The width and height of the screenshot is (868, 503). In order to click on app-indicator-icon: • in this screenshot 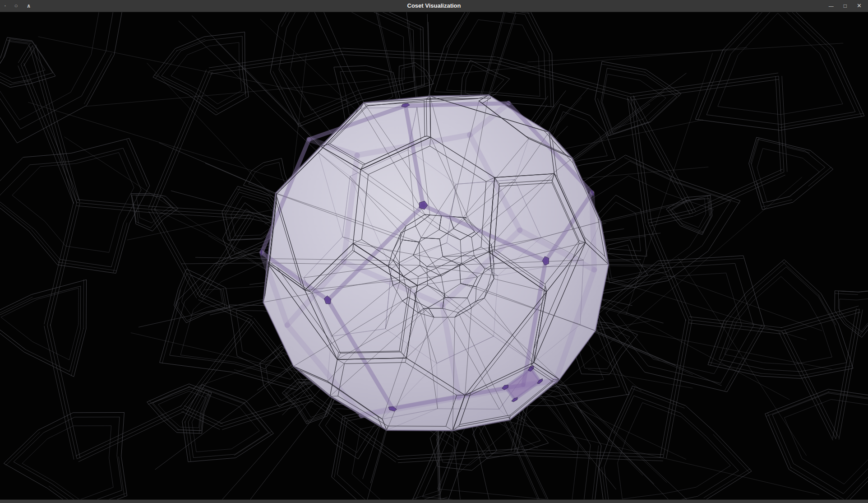, I will do `click(5, 6)`.